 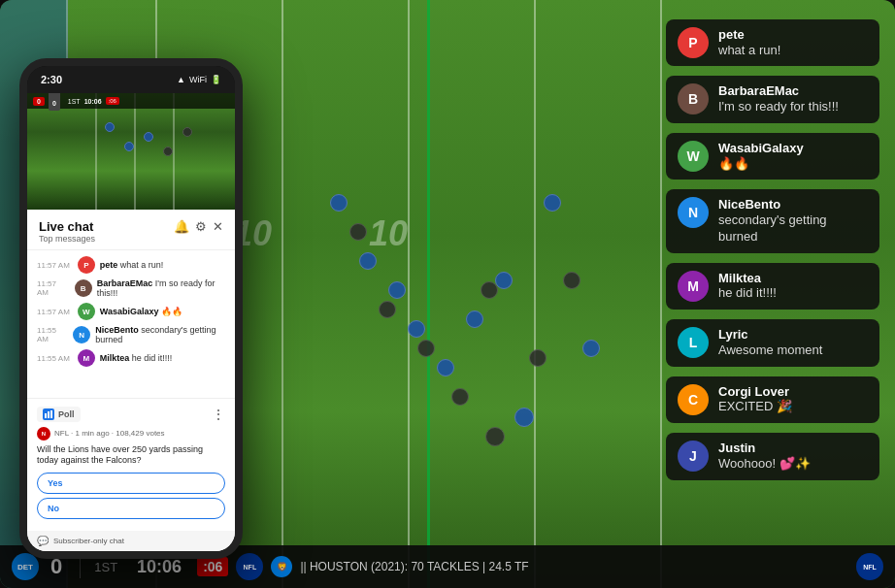 What do you see at coordinates (93, 101) in the screenshot?
I see `phone-clock: 10:06` at bounding box center [93, 101].